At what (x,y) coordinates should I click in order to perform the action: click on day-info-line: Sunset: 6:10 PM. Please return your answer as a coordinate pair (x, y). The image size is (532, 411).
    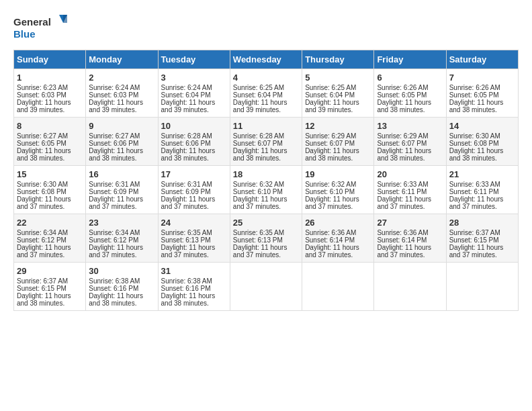
    Looking at the image, I should click on (266, 192).